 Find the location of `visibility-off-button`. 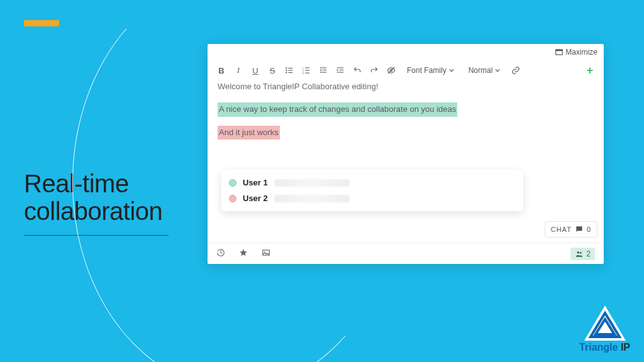

visibility-off-button is located at coordinates (391, 70).